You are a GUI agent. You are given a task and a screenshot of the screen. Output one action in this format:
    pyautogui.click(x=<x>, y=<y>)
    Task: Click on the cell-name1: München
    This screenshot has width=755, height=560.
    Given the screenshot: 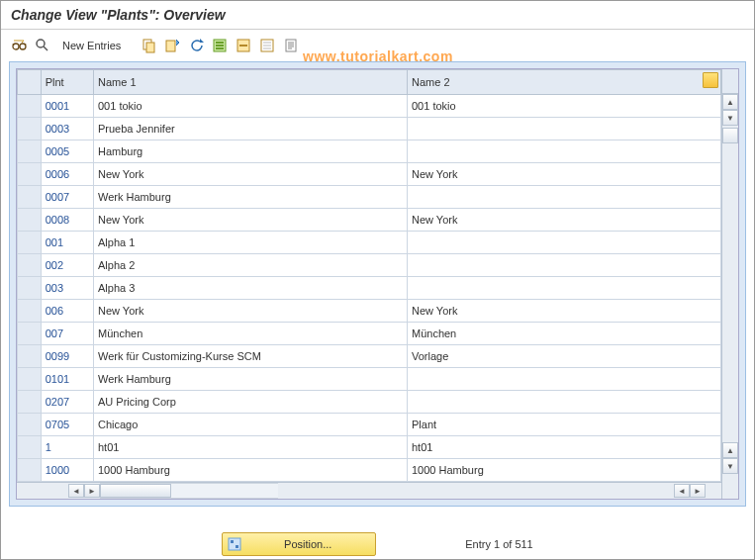 What is the action you would take?
    pyautogui.click(x=251, y=334)
    